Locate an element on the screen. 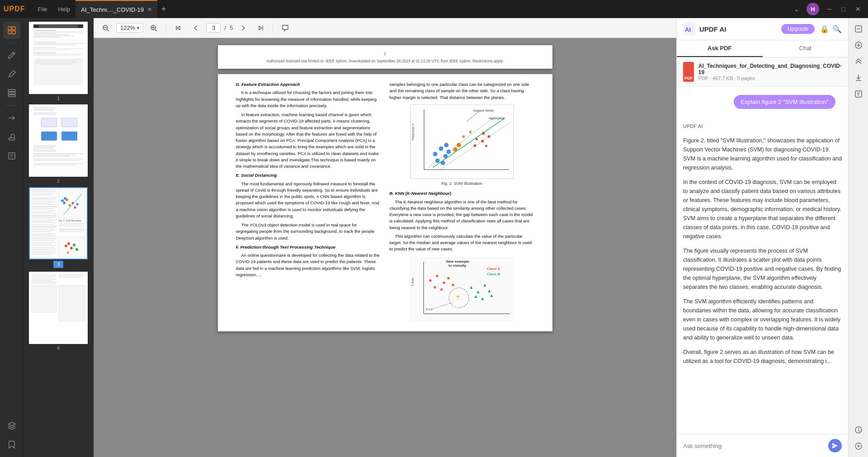 The width and height of the screenshot is (868, 457). upgrade-button: Upgrade is located at coordinates (798, 29).